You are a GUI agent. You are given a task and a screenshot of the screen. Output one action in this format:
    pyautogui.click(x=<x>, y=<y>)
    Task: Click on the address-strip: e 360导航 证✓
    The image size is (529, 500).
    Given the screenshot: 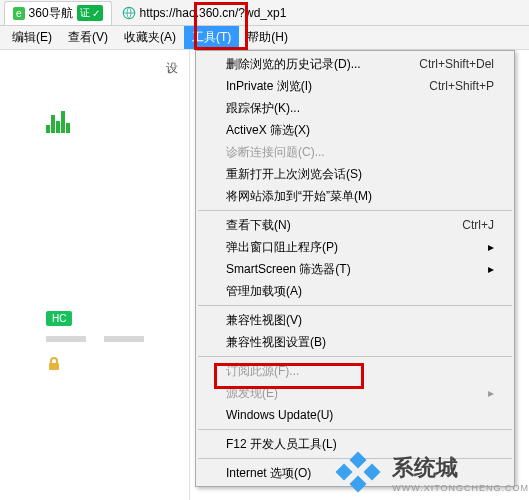 What is the action you would take?
    pyautogui.click(x=264, y=13)
    